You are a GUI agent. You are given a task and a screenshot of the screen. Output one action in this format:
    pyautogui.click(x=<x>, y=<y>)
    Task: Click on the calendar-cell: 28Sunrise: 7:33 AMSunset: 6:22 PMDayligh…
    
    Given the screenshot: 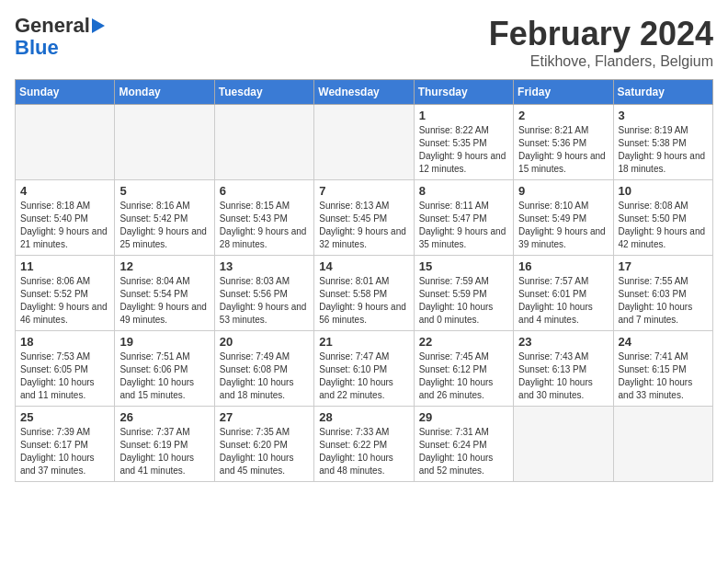 What is the action you would take?
    pyautogui.click(x=364, y=444)
    